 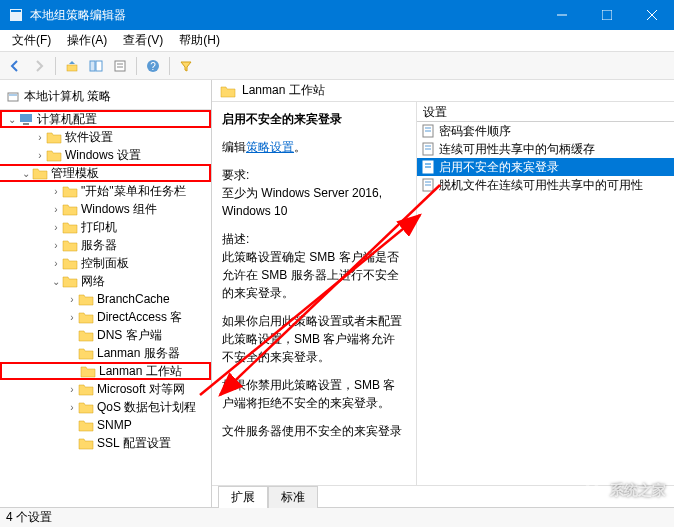 What do you see at coordinates (106, 335) in the screenshot?
I see `tree-dns-client: DNS 客户端` at bounding box center [106, 335].